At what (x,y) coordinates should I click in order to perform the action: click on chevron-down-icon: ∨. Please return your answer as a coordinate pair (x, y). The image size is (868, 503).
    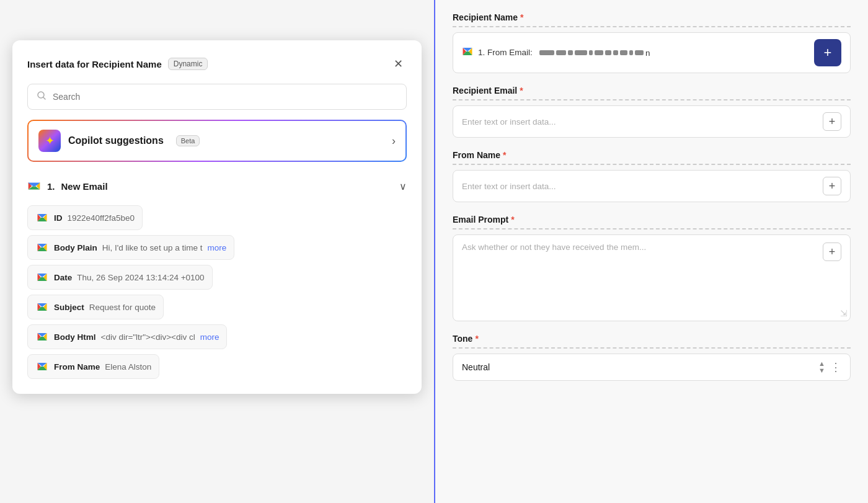
    Looking at the image, I should click on (403, 186).